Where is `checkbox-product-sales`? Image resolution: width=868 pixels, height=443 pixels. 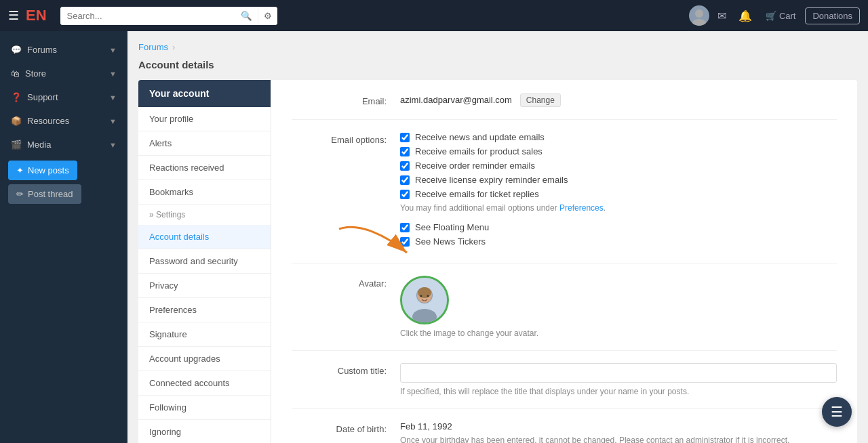 checkbox-product-sales is located at coordinates (405, 152).